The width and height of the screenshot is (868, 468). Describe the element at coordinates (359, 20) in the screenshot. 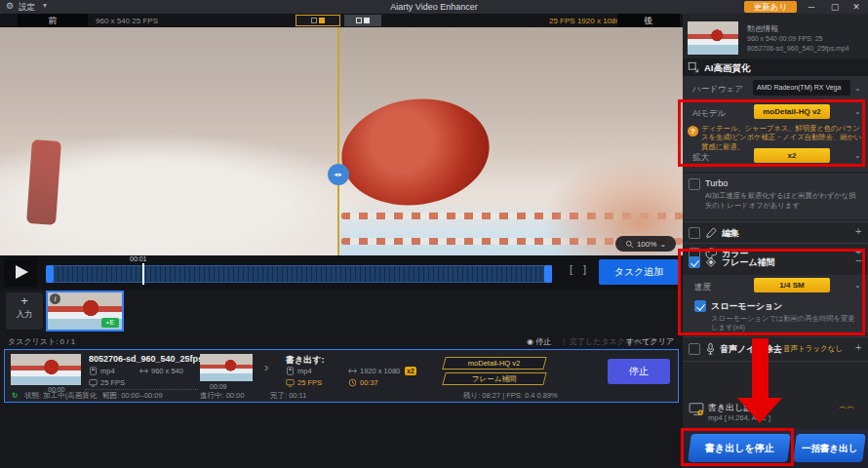

I see `side-by-side-icon` at that location.